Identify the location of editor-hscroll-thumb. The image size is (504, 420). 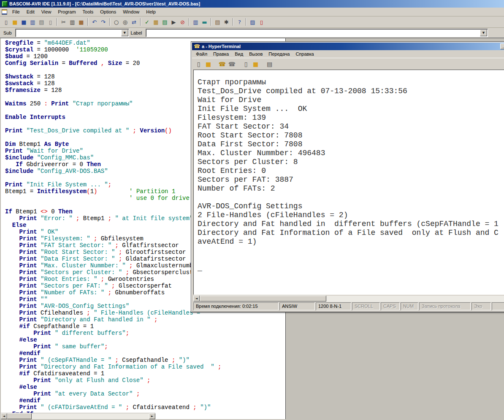
(19, 416).